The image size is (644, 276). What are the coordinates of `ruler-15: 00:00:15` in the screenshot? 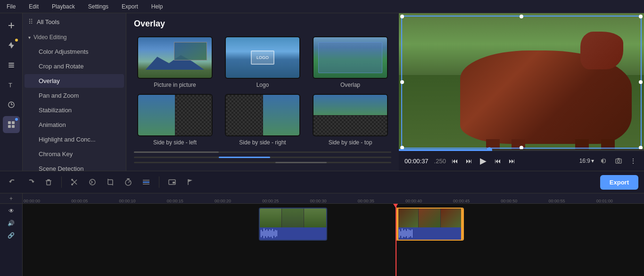 It's located at (190, 201).